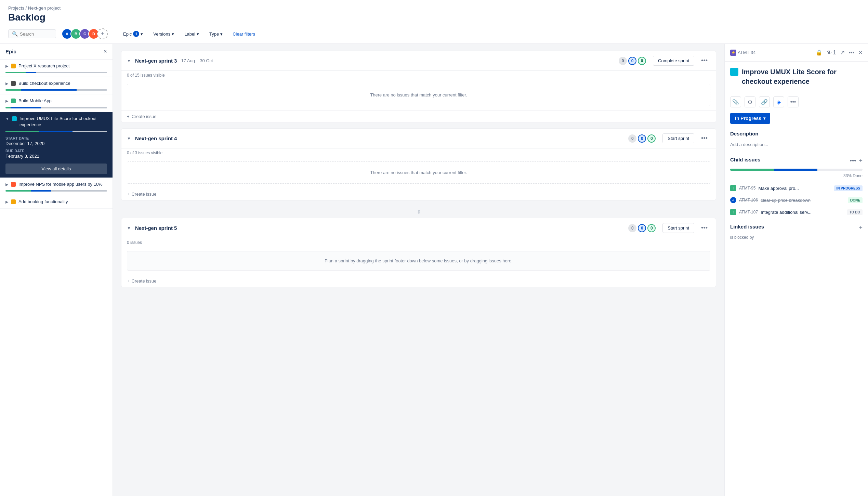 This screenshot has width=868, height=496. What do you see at coordinates (56, 90) in the screenshot?
I see `epic2-progress` at bounding box center [56, 90].